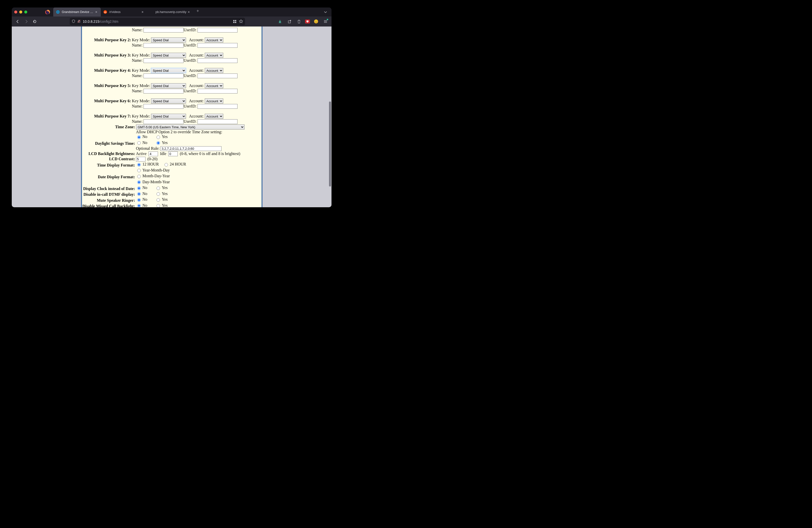 The image size is (812, 528). What do you see at coordinates (139, 171) in the screenshot?
I see `date-ymd-radio` at bounding box center [139, 171].